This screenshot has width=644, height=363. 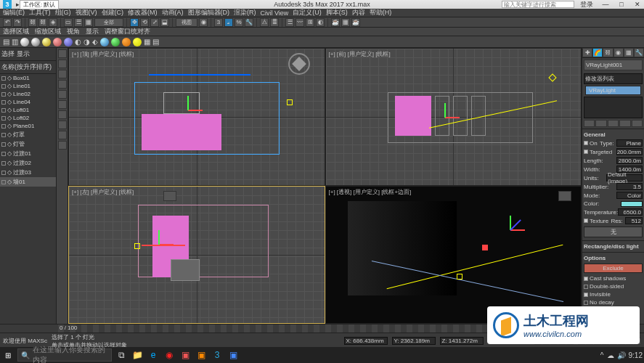 I want to click on viewport-label: [+] [左] [用户定义] [线框], so click(x=103, y=192).